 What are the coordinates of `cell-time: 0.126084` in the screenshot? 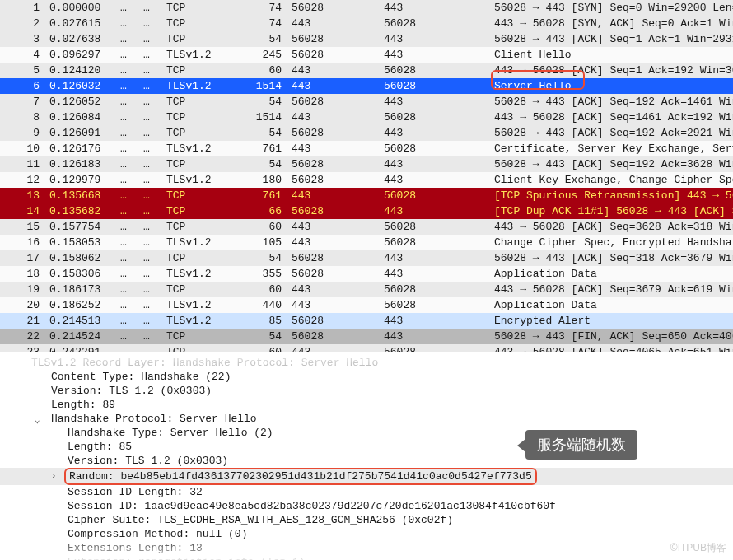 It's located at (82, 117).